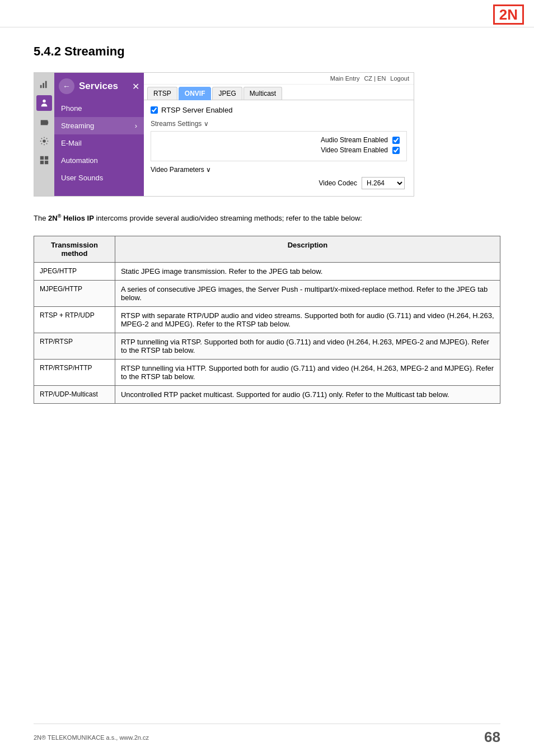  What do you see at coordinates (268, 373) in the screenshot?
I see `table-row: RTP/RTSP/HTTPRTSP tunnelling via HTTP. S…` at bounding box center [268, 373].